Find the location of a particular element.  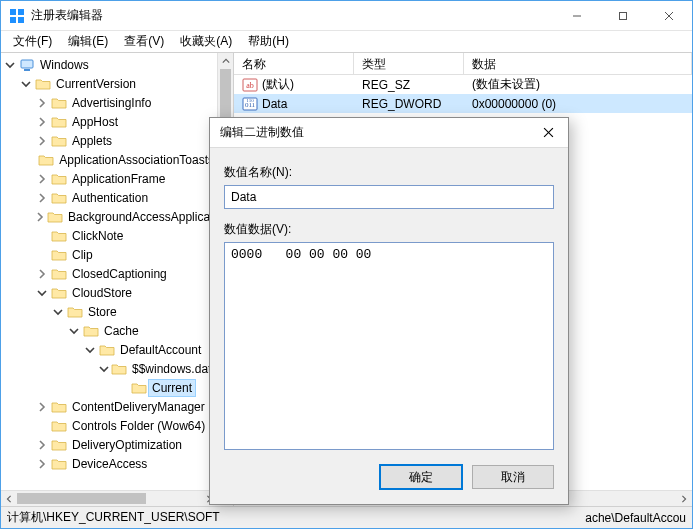

dialog-close-button is located at coordinates (548, 133).